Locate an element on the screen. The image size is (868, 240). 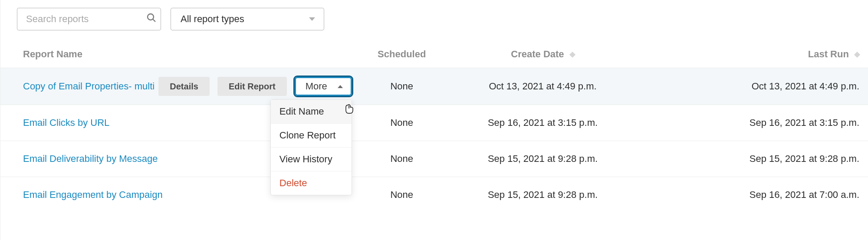
cell-created: Oct 13, 2021 at 4:49 p.m. is located at coordinates (543, 87).